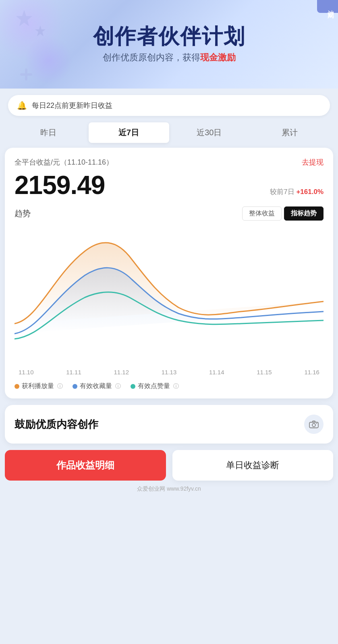  I want to click on banner-rule-button: 计划规则, so click(328, 6).